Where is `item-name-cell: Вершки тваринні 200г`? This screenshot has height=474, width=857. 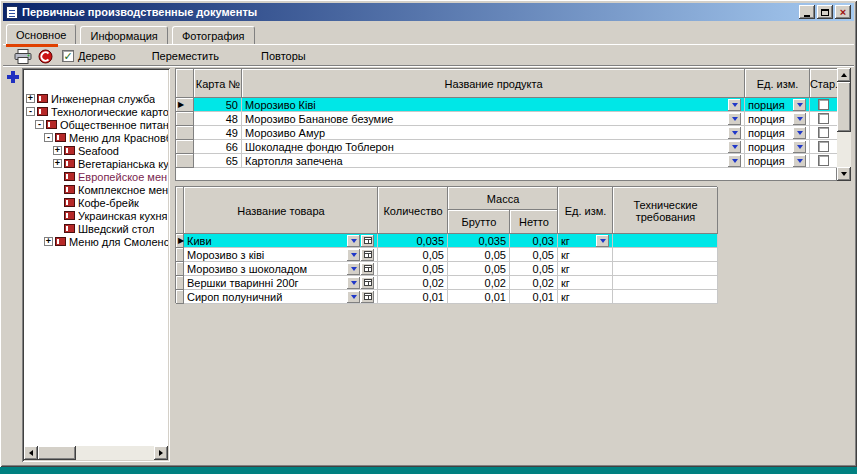
item-name-cell: Вершки тваринні 200г is located at coordinates (281, 283).